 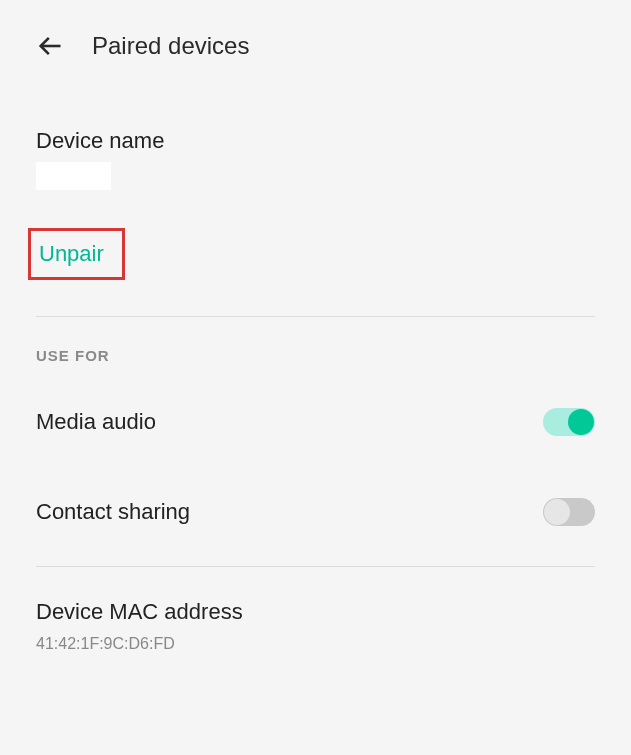 I want to click on media-audio-label: Media audio, so click(x=96, y=422).